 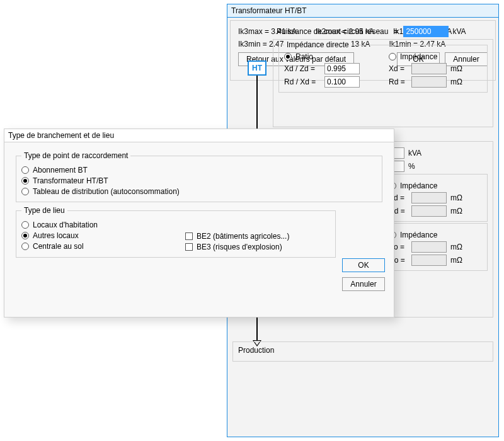 What do you see at coordinates (44, 210) in the screenshot?
I see `location-type-legend: Type de lieu` at bounding box center [44, 210].